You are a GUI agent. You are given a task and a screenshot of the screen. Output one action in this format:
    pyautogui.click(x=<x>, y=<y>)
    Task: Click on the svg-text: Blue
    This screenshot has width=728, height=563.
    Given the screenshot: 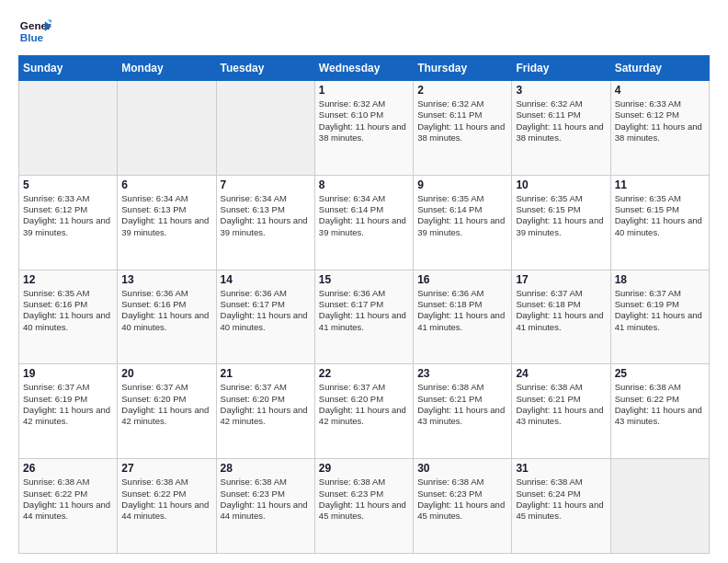 What is the action you would take?
    pyautogui.click(x=32, y=37)
    